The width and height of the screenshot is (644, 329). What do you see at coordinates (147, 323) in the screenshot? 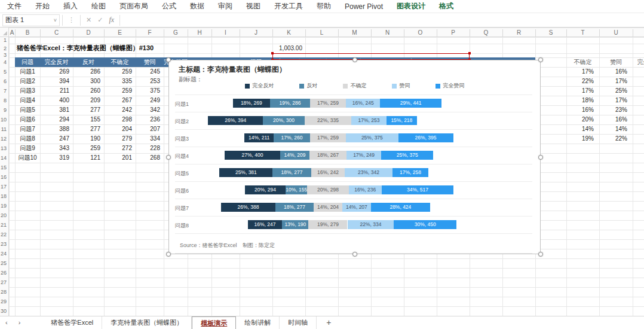
I see `sheet-tab: 李克特量表图（蝴蝶图）` at bounding box center [147, 323].